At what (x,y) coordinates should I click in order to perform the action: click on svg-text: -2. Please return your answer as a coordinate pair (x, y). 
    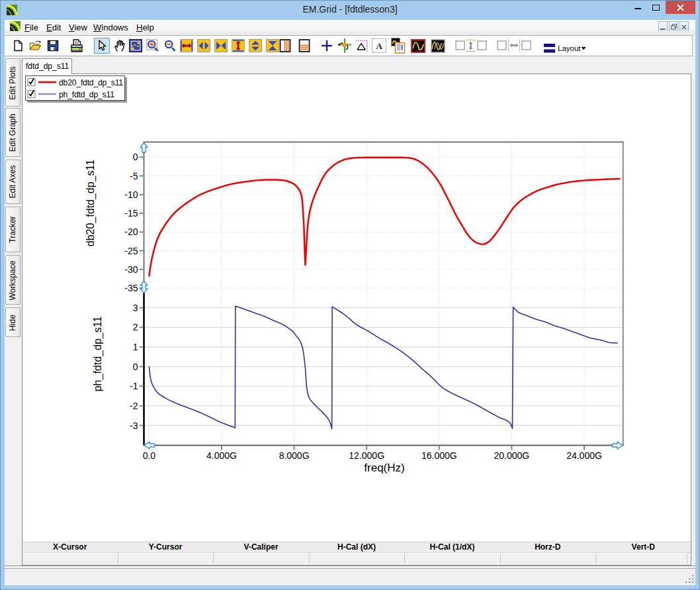
    Looking at the image, I should click on (134, 406).